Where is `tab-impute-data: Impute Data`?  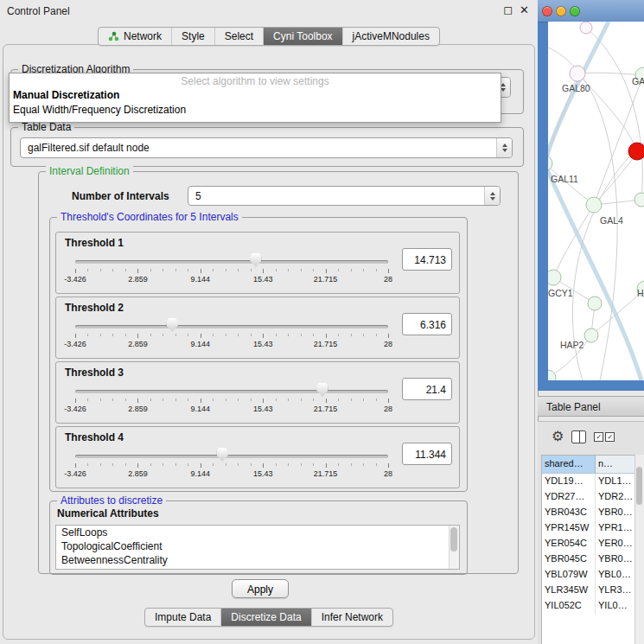 tab-impute-data: Impute Data is located at coordinates (183, 617).